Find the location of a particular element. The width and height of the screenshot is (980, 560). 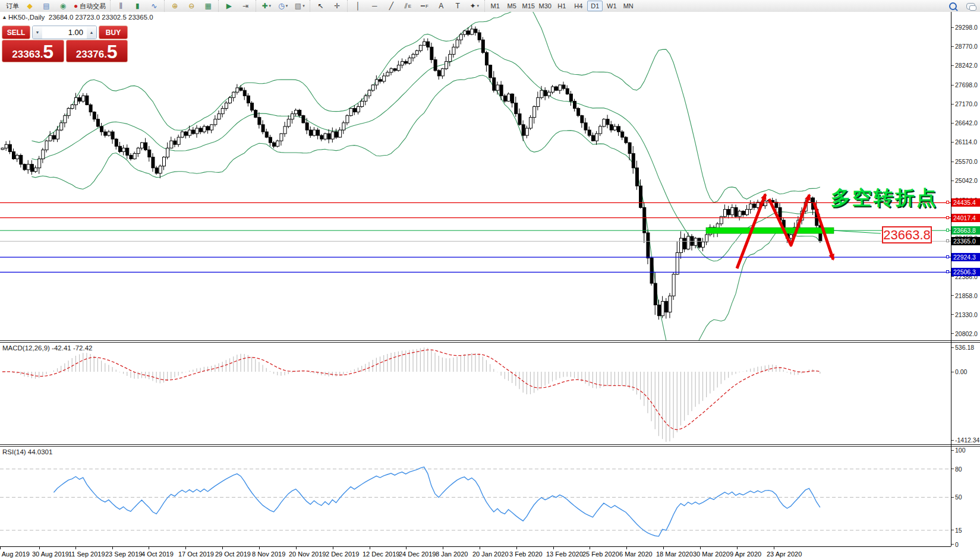

rsi-axis-label: 0 is located at coordinates (957, 545).